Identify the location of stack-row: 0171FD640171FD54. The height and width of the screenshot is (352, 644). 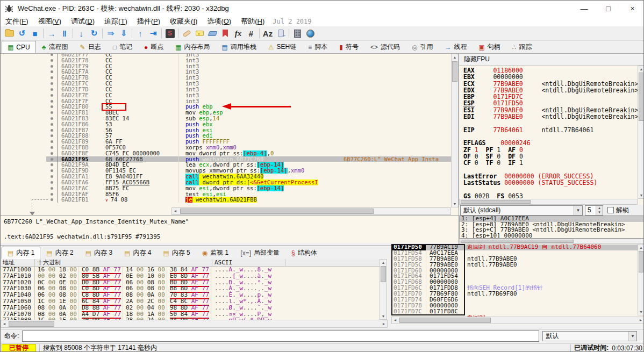
(514, 276).